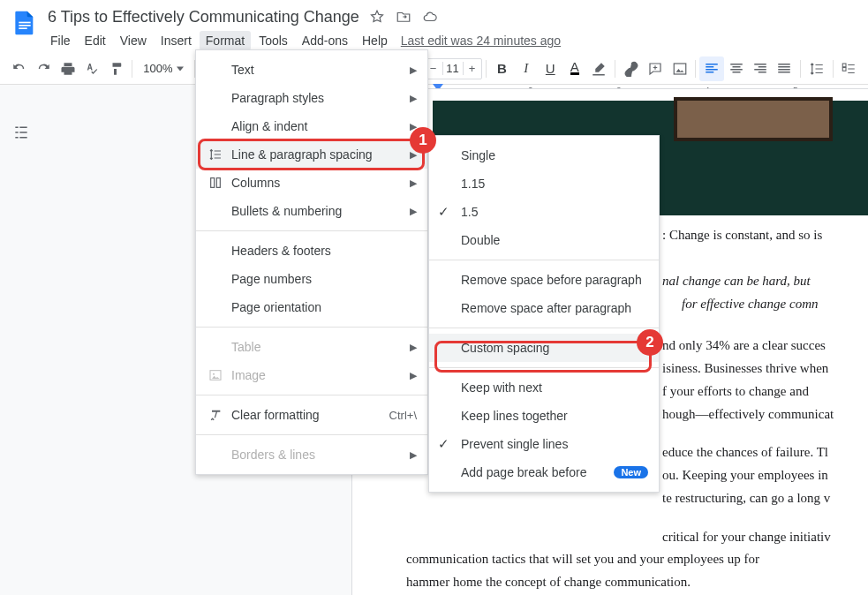 This screenshot has height=595, width=868. Describe the element at coordinates (215, 415) in the screenshot. I see `clear-format-icon` at that location.